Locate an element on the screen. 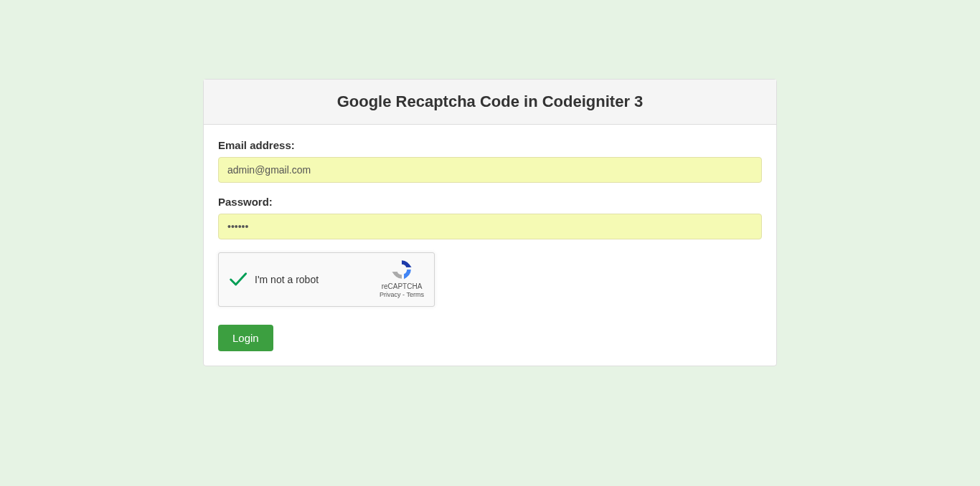 Image resolution: width=980 pixels, height=486 pixels. recaptcha-label: I'm not a robot is located at coordinates (287, 280).